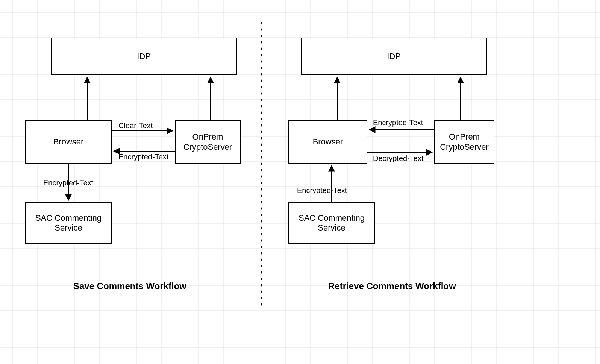  Describe the element at coordinates (394, 56) in the screenshot. I see `right-idp-box: IDP` at that location.